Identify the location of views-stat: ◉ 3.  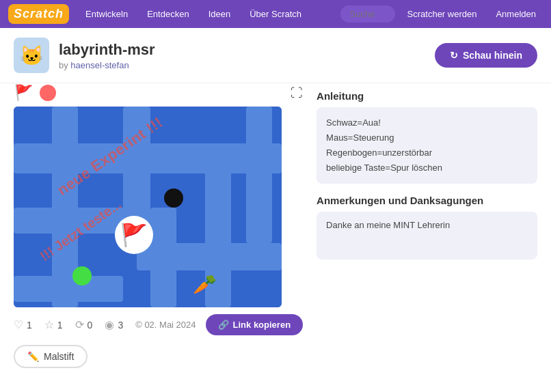
(113, 325).